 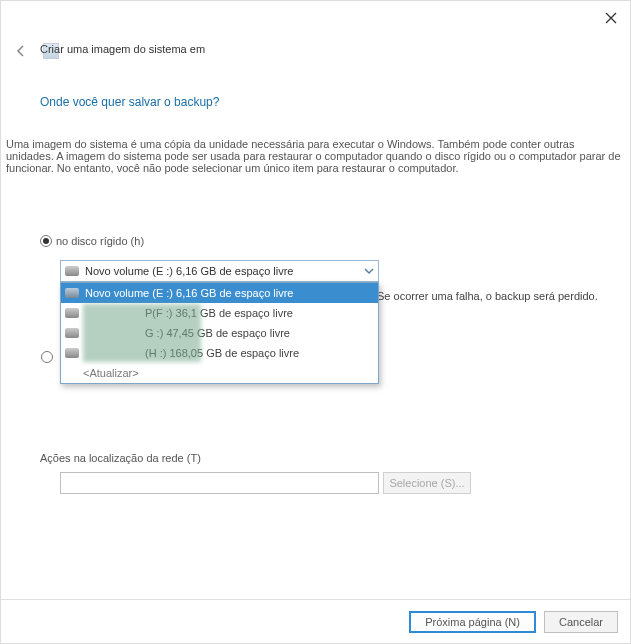 I want to click on next-button: Próxima página (N), so click(x=472, y=622).